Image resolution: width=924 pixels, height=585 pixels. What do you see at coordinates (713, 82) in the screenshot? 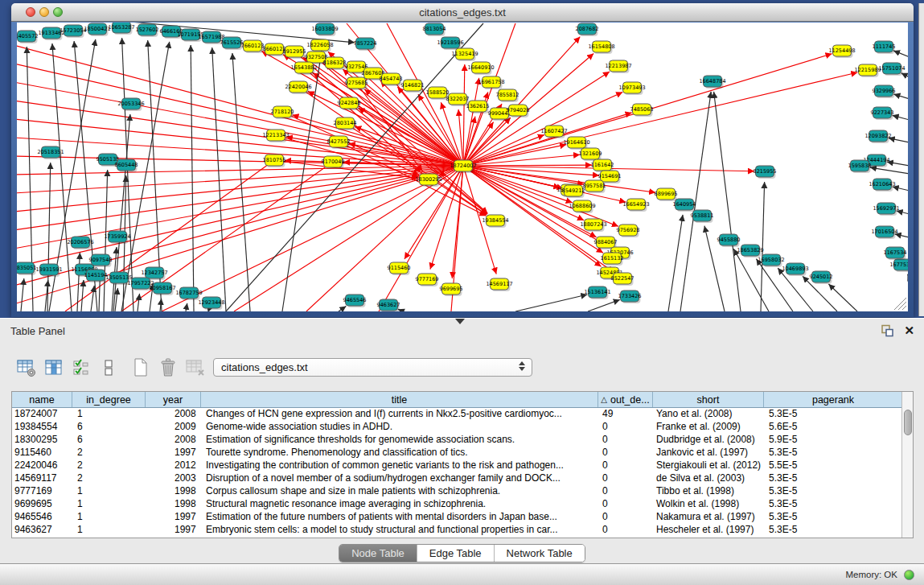
I see `graph-node: 16648784` at bounding box center [713, 82].